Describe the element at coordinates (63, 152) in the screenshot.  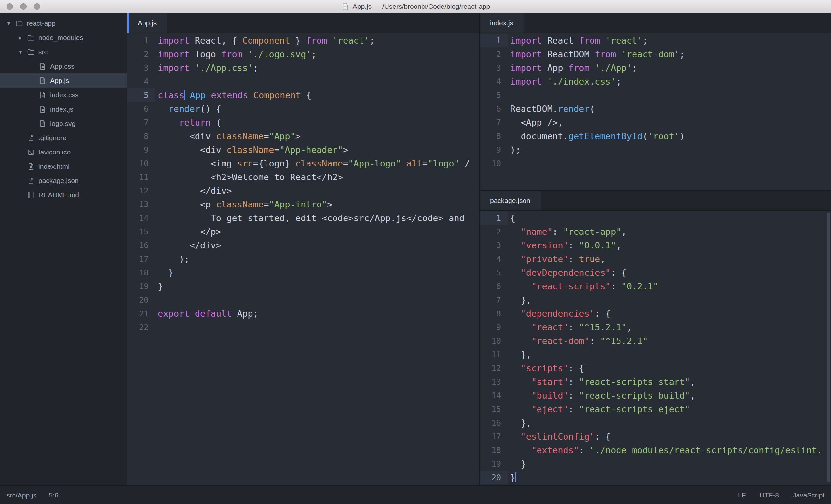
I see `tree-item-favicon.ico: favicon.ico` at that location.